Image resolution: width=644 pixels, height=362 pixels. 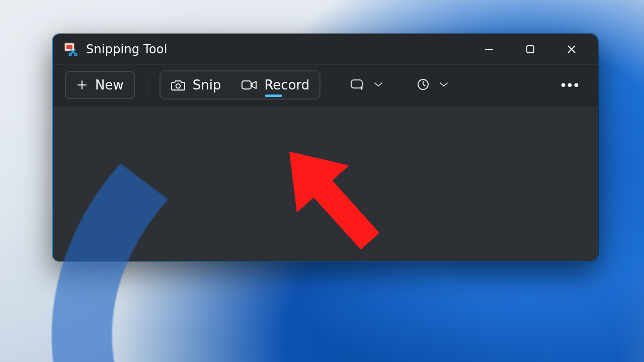 What do you see at coordinates (249, 85) in the screenshot?
I see `video-icon` at bounding box center [249, 85].